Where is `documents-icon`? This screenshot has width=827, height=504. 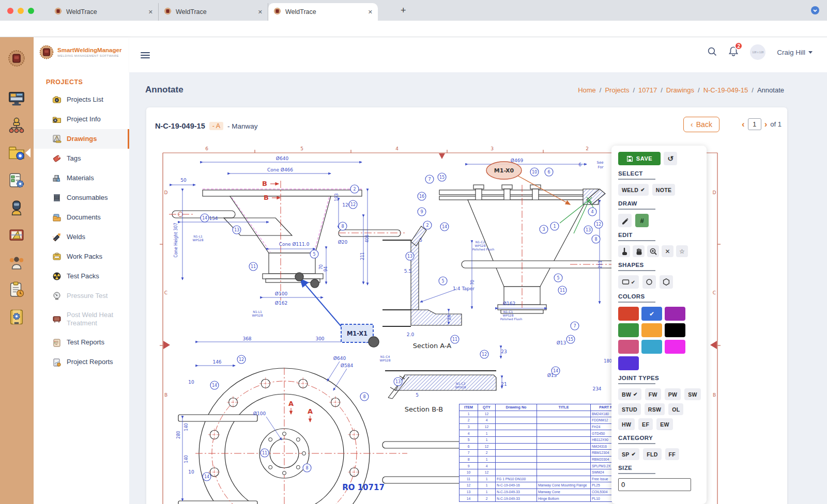 documents-icon is located at coordinates (57, 217).